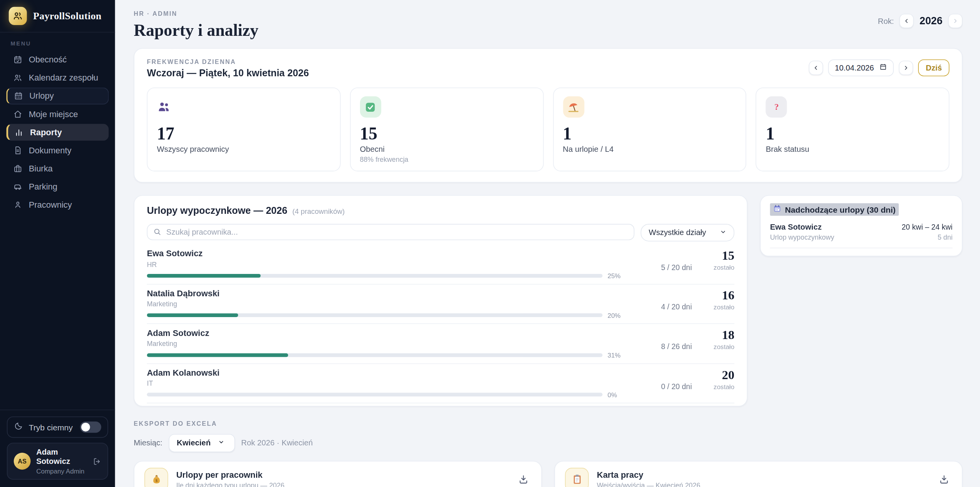  What do you see at coordinates (577, 477) in the screenshot?
I see `clipboard-icon` at bounding box center [577, 477].